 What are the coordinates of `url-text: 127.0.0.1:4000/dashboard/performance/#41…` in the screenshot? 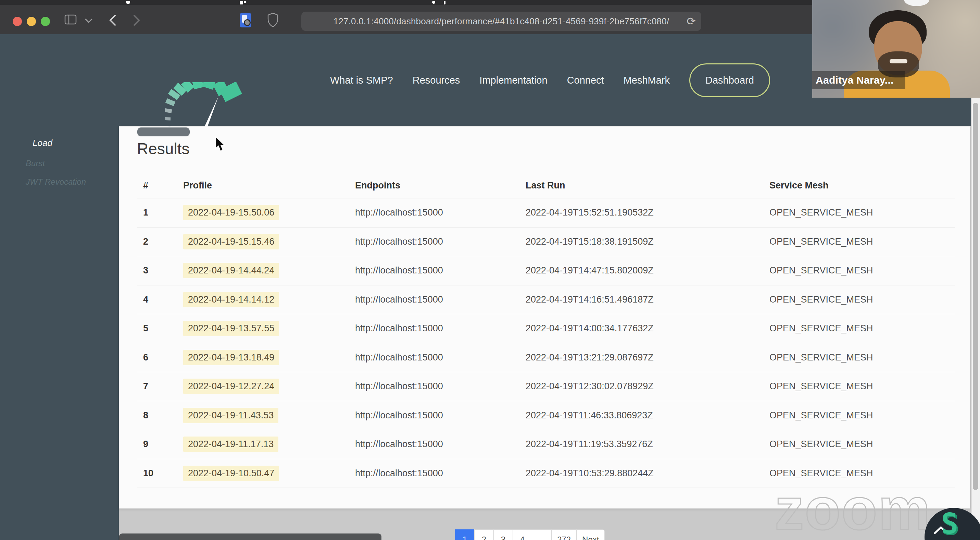 It's located at (501, 21).